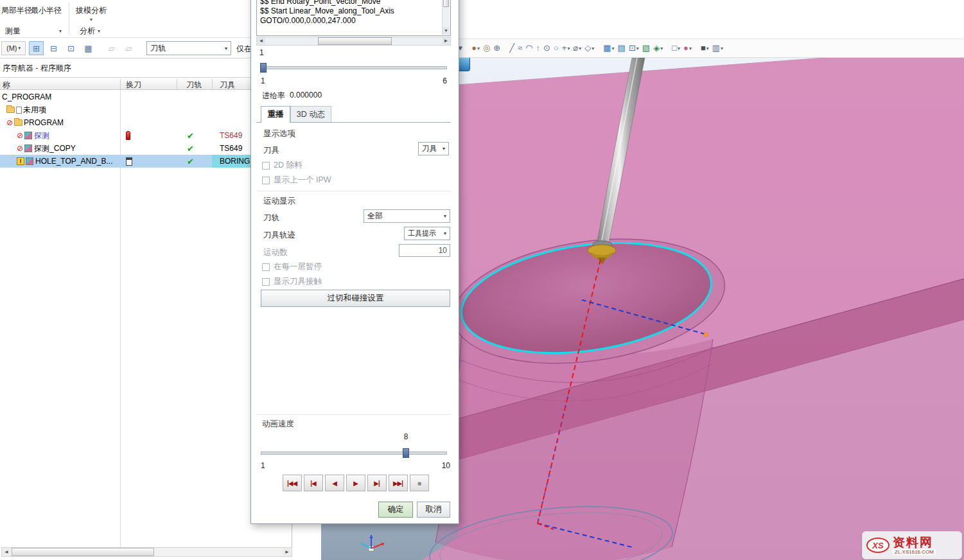 The image size is (964, 560). What do you see at coordinates (146, 136) in the screenshot?
I see `tree-row-probe: ⊘ 探测 ✔ TS649` at bounding box center [146, 136].